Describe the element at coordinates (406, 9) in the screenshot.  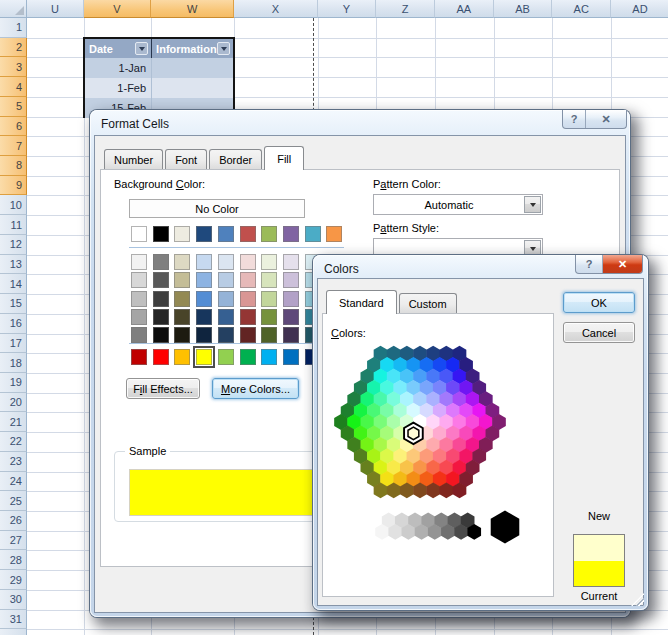
I see `column-header-Z: Z` at that location.